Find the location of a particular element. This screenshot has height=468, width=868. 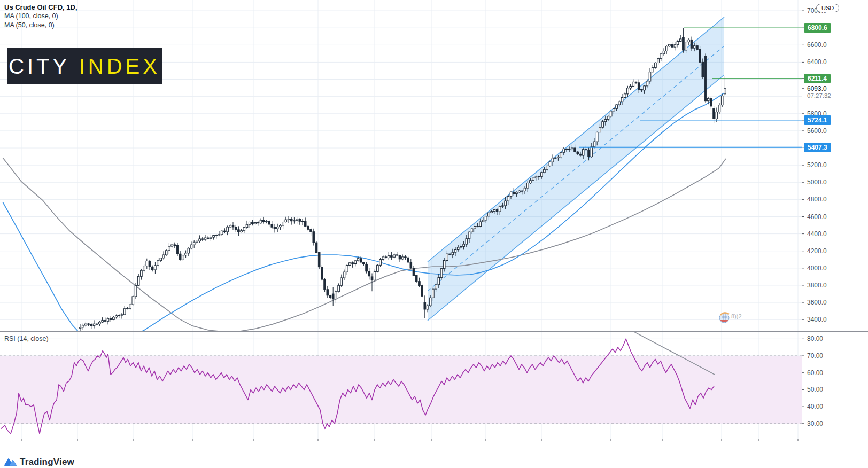

tradingview-mountain-icon is located at coordinates (11, 462).